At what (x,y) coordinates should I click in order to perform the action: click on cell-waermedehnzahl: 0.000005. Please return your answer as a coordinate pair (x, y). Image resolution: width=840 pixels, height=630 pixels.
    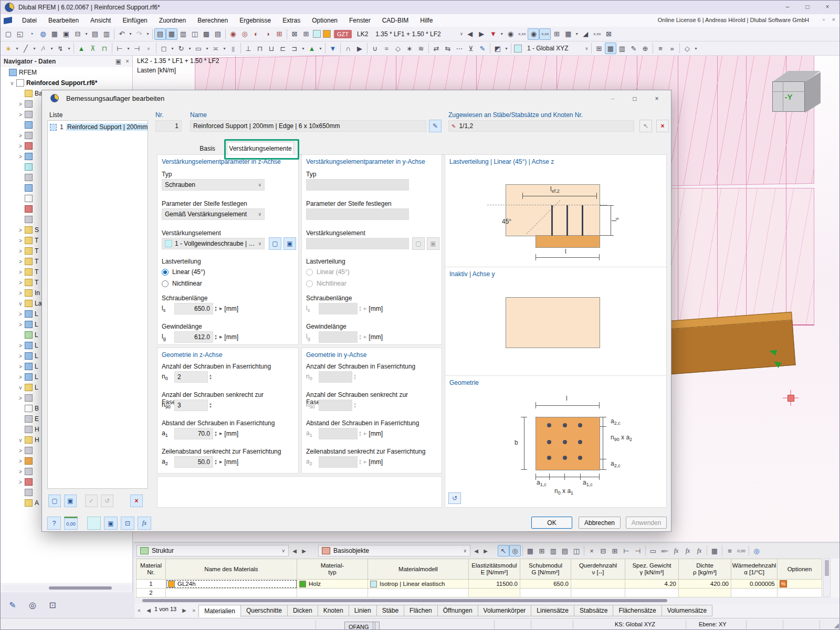
    Looking at the image, I should click on (754, 584).